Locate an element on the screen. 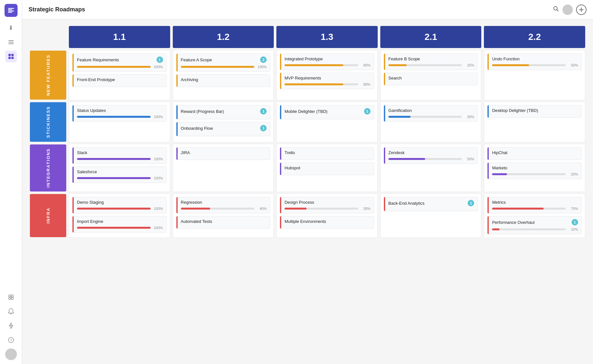 This screenshot has width=593, height=364. feature-card: Search is located at coordinates (431, 79).